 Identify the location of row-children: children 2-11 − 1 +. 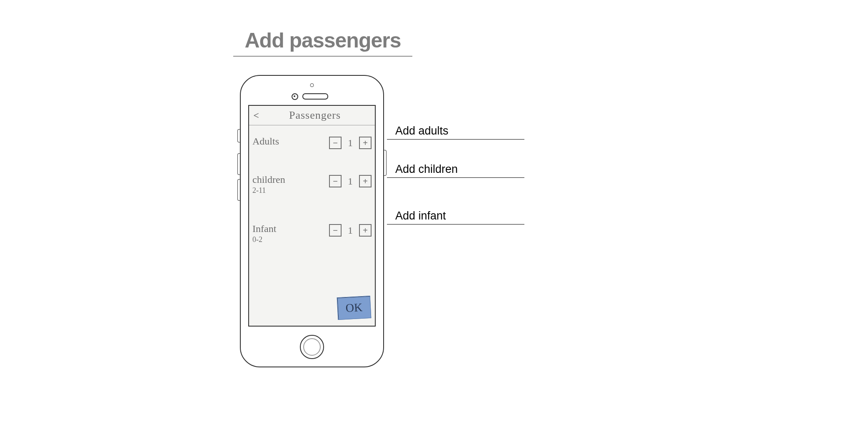
(312, 189).